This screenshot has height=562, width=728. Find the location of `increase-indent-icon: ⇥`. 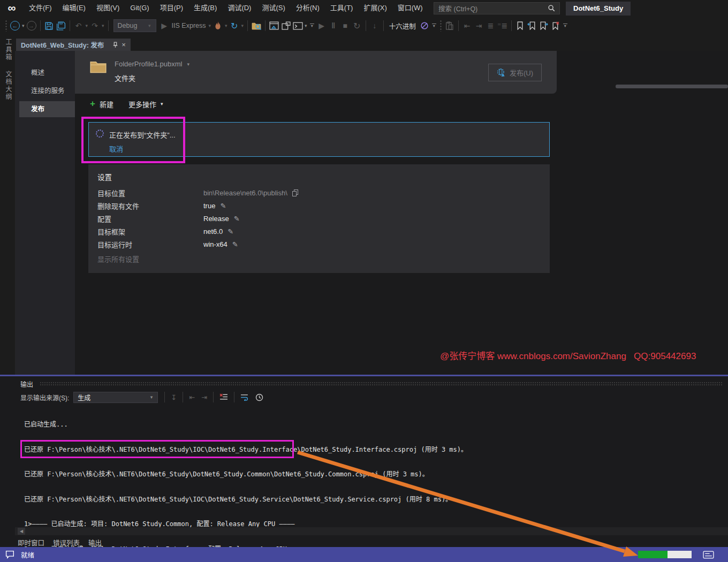

increase-indent-icon: ⇥ is located at coordinates (479, 26).